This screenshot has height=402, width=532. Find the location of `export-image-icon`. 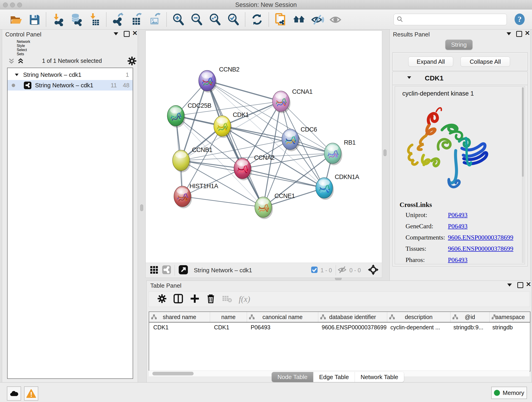

export-image-icon is located at coordinates (155, 19).